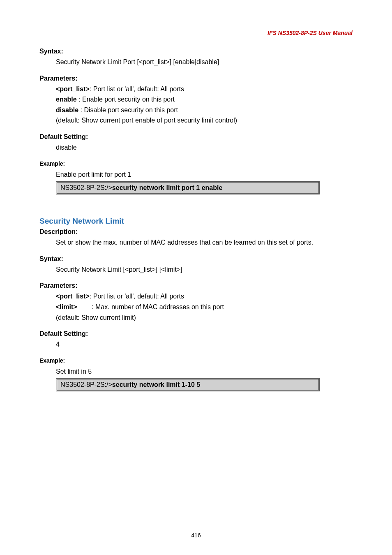 This screenshot has width=392, height=555. Describe the element at coordinates (156, 385) in the screenshot. I see `cmd-bold-2: security network limit 1-10 5` at that location.